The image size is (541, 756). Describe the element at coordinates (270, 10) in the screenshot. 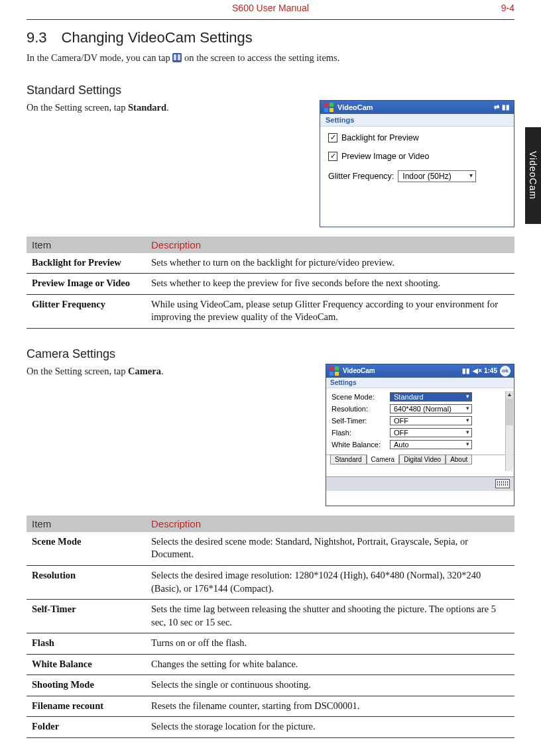

I see `running-header: S600 User Manual 9-4` at that location.